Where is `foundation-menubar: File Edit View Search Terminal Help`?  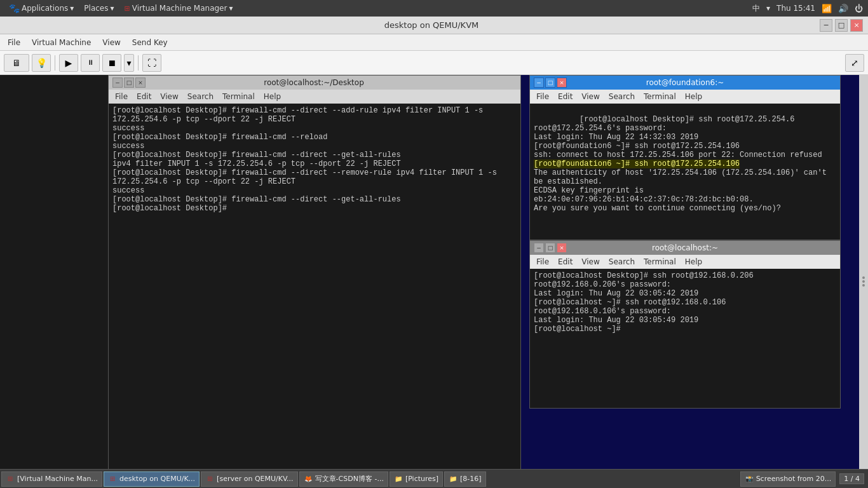
foundation-menubar: File Edit View Search Terminal Help is located at coordinates (685, 97).